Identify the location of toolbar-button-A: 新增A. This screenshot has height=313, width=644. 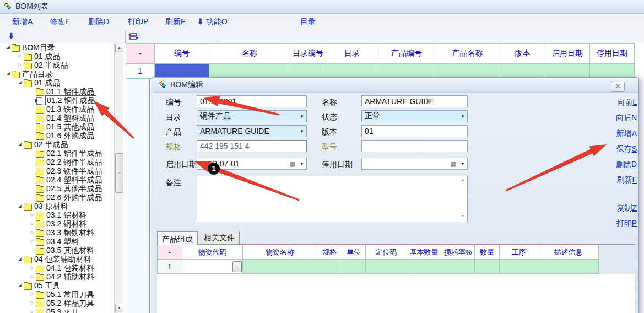
(22, 22).